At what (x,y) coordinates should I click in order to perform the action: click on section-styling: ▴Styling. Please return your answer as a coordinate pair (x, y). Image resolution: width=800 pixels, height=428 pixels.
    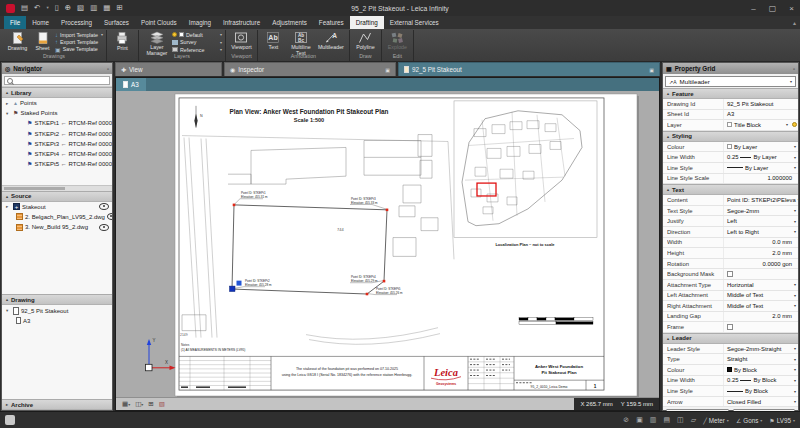
    Looking at the image, I should click on (730, 136).